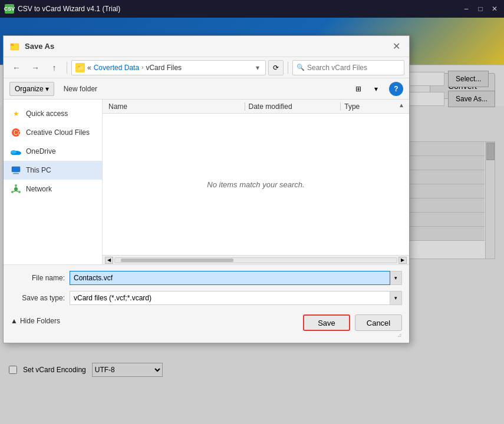 The width and height of the screenshot is (504, 424). I want to click on sidebar-label-onedrive: OneDrive, so click(41, 151).